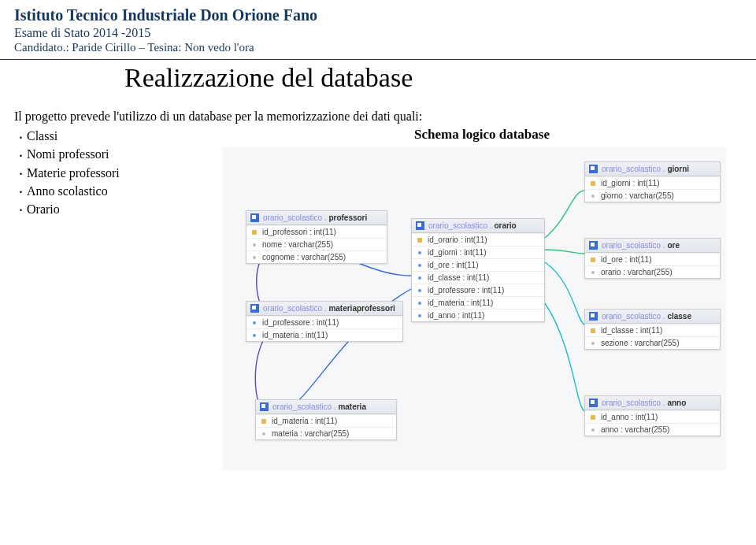 The image size is (756, 545). I want to click on bullet-item: Classi, so click(111, 135).